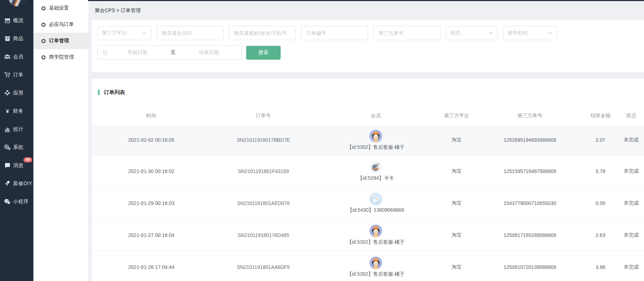  I want to click on green-title-bar, so click(99, 92).